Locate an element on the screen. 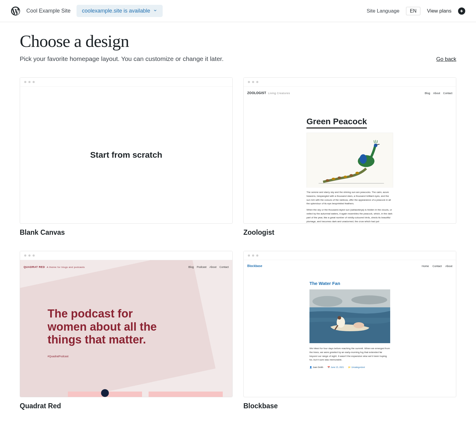 This screenshot has width=476, height=448. preview-meta: 👤 Joan Smith 📅 June 15, 2021 📁 Uncategor… is located at coordinates (350, 367).